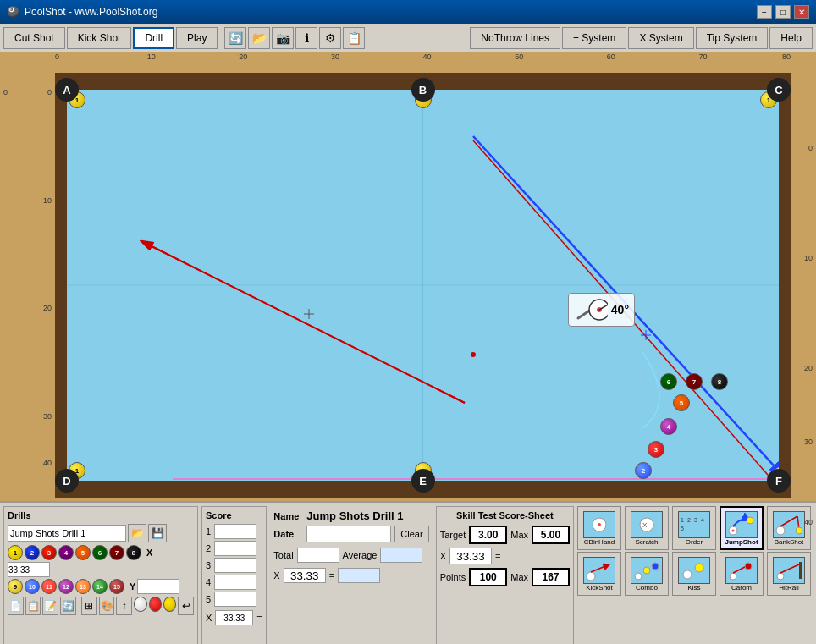 The width and height of the screenshot is (816, 644). What do you see at coordinates (732, 38) in the screenshot?
I see `tip-system-button: Tip System` at bounding box center [732, 38].